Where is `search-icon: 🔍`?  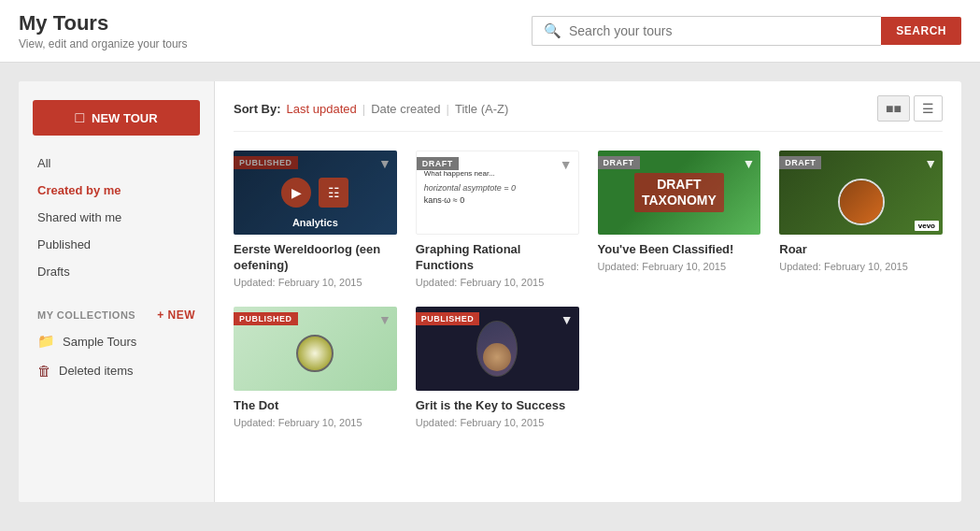 search-icon: 🔍 is located at coordinates (553, 31).